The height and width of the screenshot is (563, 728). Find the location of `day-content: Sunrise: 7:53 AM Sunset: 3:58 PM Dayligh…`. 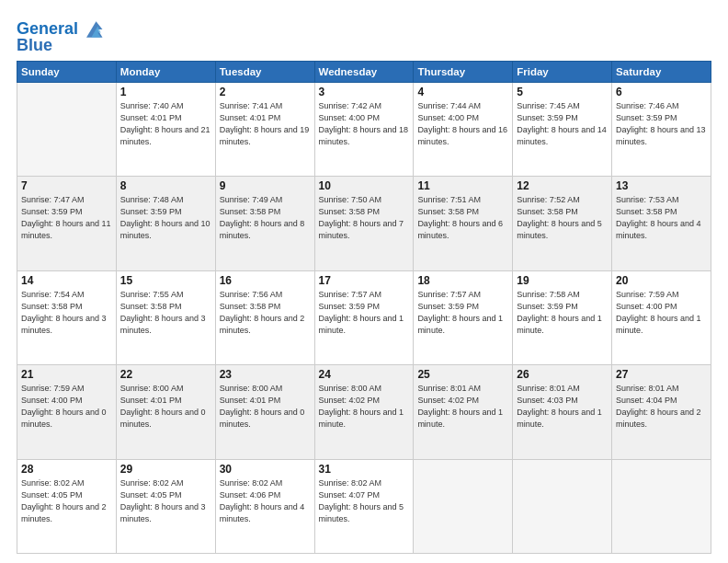

day-content: Sunrise: 7:53 AM Sunset: 3:58 PM Dayligh… is located at coordinates (662, 218).